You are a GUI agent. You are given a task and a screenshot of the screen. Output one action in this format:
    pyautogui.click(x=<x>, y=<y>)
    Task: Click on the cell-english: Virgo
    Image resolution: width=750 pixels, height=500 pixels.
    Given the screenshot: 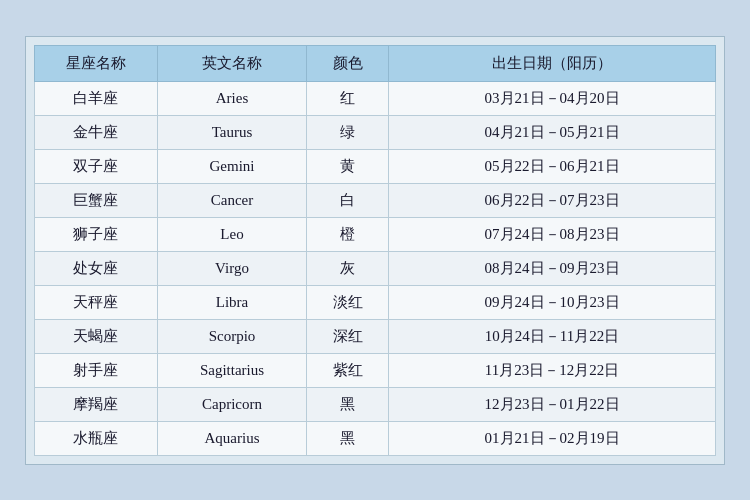 What is the action you would take?
    pyautogui.click(x=232, y=268)
    